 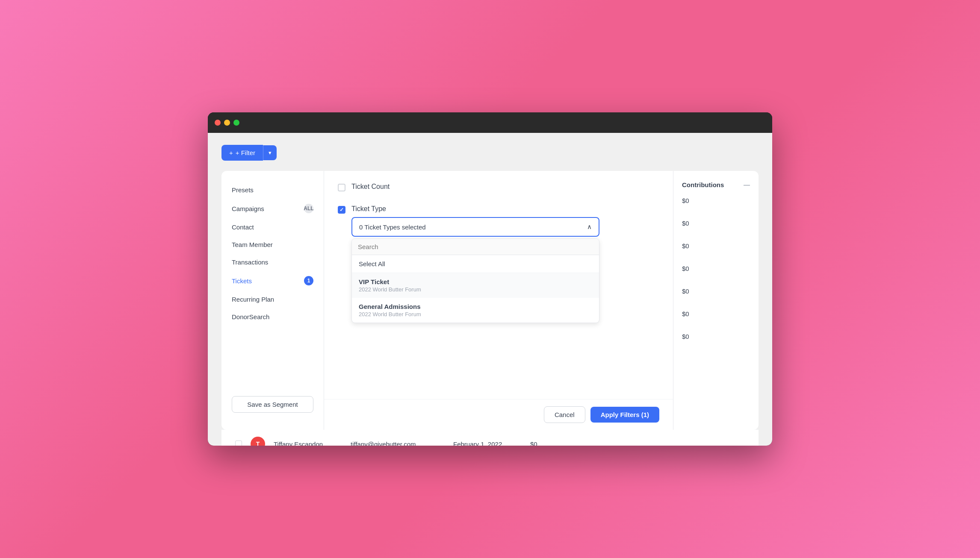 I want to click on general-admissions-option: General Admissions 2022 World Butter For…, so click(x=475, y=310).